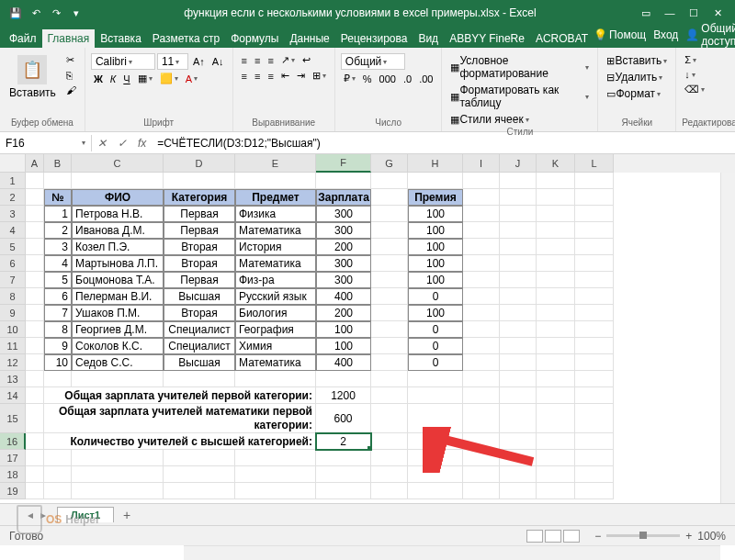 Image resolution: width=735 pixels, height=560 pixels. What do you see at coordinates (257, 76) in the screenshot?
I see `align-center-icon: ≡` at bounding box center [257, 76].